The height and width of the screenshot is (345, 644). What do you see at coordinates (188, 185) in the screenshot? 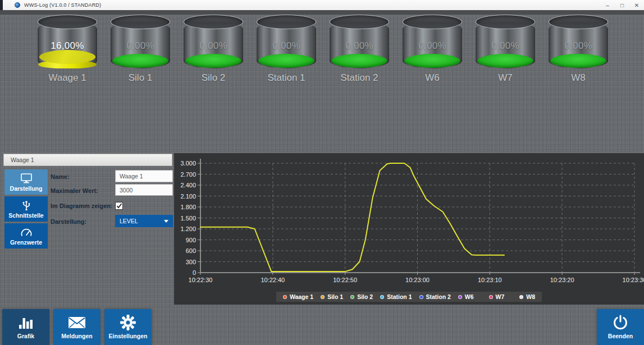
I see `svg-text: 2.400` at bounding box center [188, 185].